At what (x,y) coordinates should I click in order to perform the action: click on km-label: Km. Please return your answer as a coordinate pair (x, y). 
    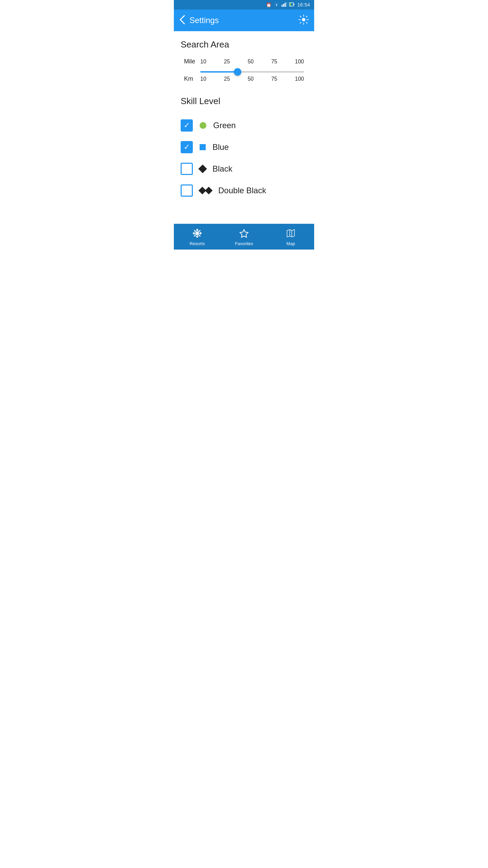
    Looking at the image, I should click on (192, 79).